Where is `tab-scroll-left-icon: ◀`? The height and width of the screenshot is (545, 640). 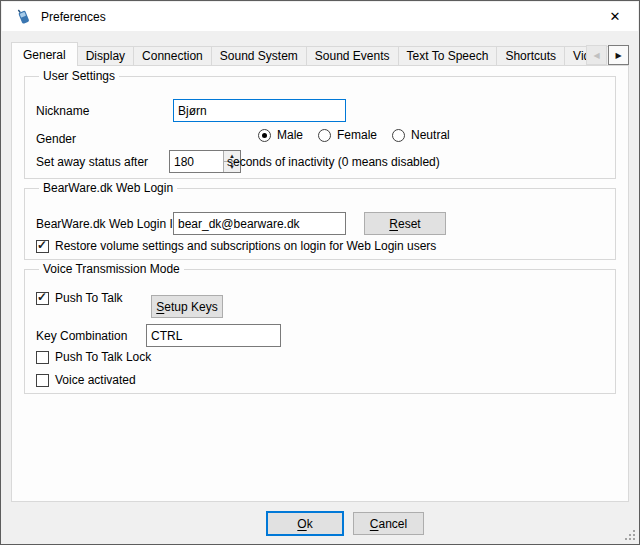
tab-scroll-left-icon: ◀ is located at coordinates (596, 55).